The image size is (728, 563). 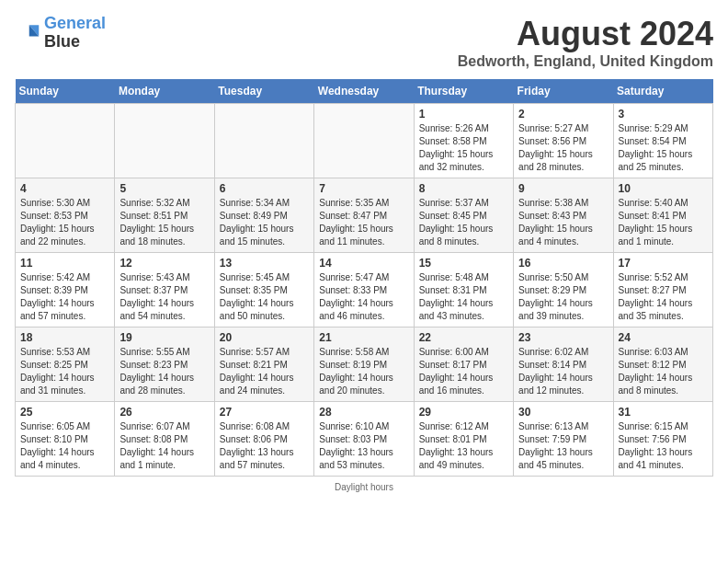 What do you see at coordinates (586, 34) in the screenshot?
I see `page-title: August 2024` at bounding box center [586, 34].